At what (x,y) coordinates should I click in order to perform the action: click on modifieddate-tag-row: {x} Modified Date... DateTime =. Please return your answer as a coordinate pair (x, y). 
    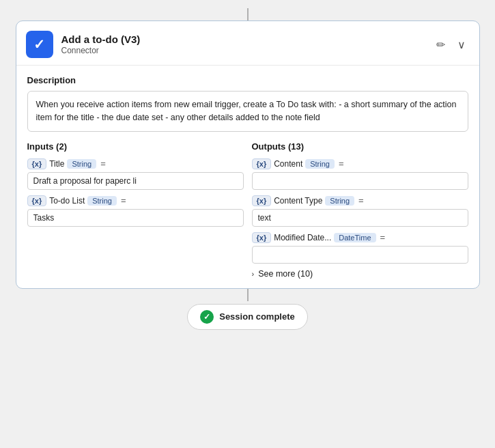
    Looking at the image, I should click on (360, 238).